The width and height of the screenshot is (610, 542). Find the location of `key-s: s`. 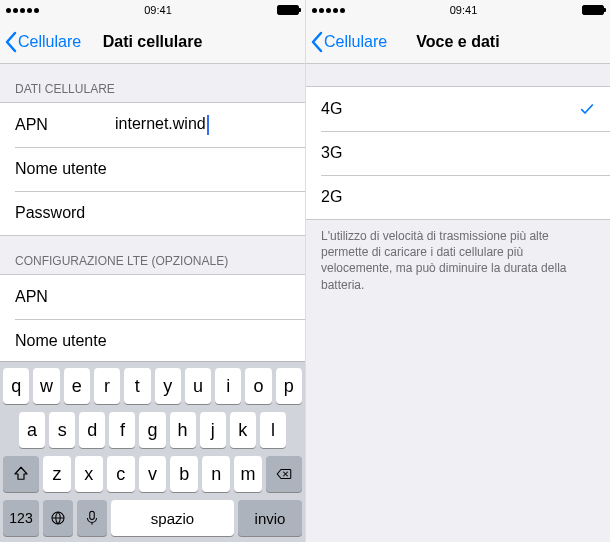

key-s: s is located at coordinates (62, 430).